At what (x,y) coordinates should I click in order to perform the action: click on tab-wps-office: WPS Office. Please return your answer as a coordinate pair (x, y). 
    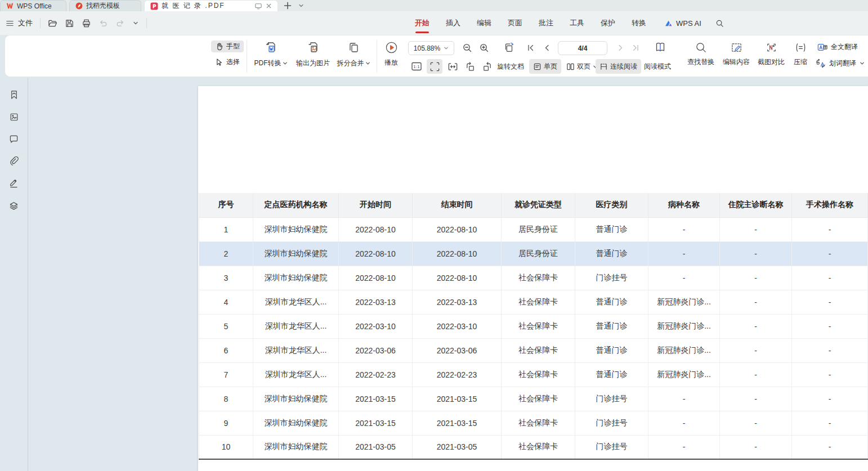
    Looking at the image, I should click on (33, 6).